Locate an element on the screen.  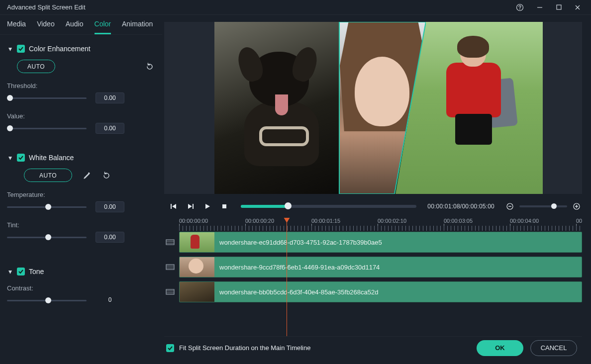
maximize-button is located at coordinates (559, 7).